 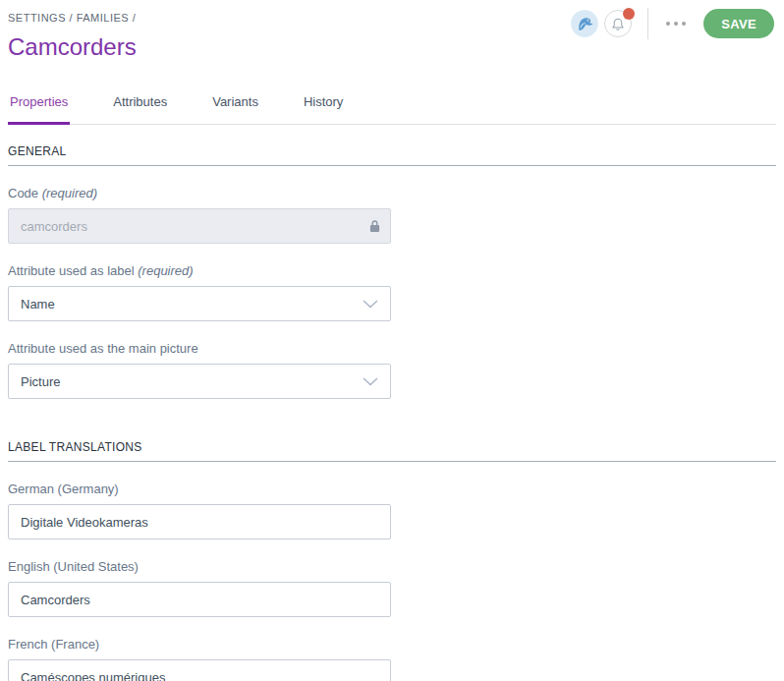 What do you see at coordinates (199, 489) in the screenshot?
I see `translation-label-de: German (Germany)` at bounding box center [199, 489].